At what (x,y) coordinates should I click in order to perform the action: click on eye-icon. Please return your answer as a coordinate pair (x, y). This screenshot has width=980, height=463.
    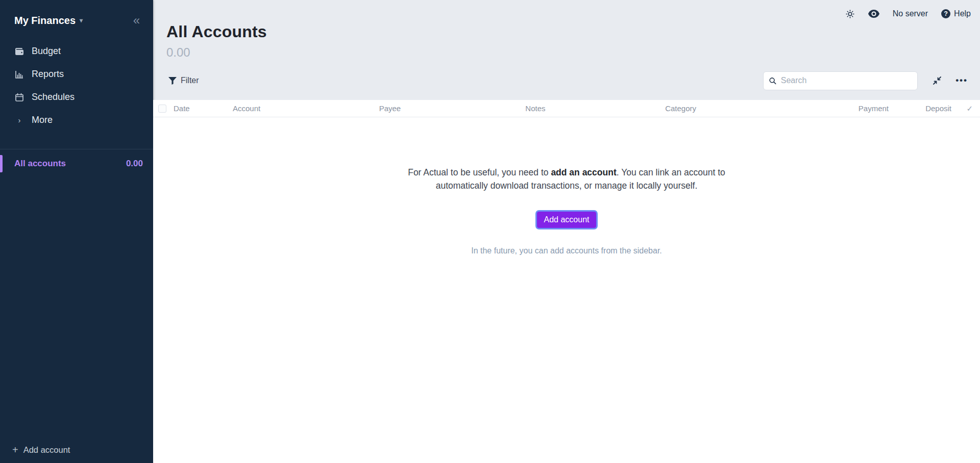
    Looking at the image, I should click on (874, 14).